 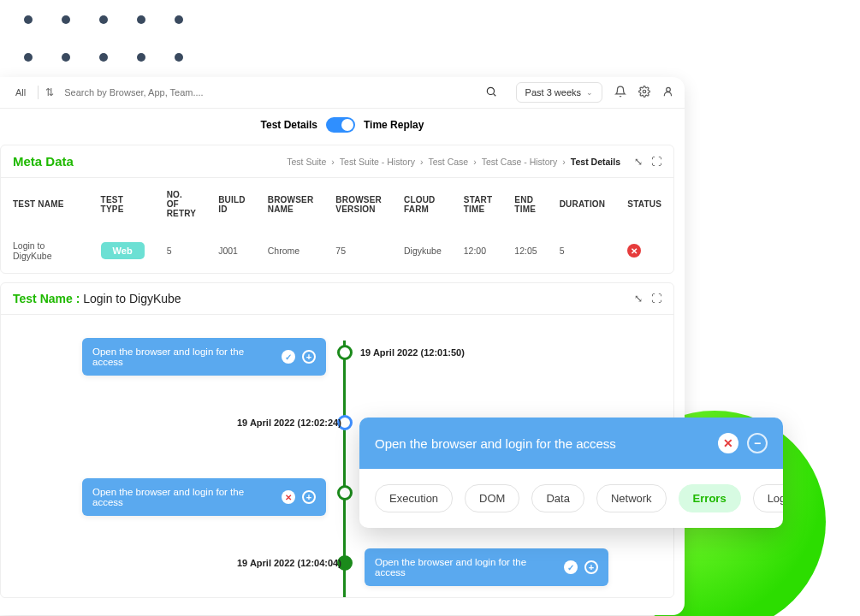 I want to click on table-row: Login to DigyKube Web 5 J001 Chrome 75 D…, so click(x=337, y=251).